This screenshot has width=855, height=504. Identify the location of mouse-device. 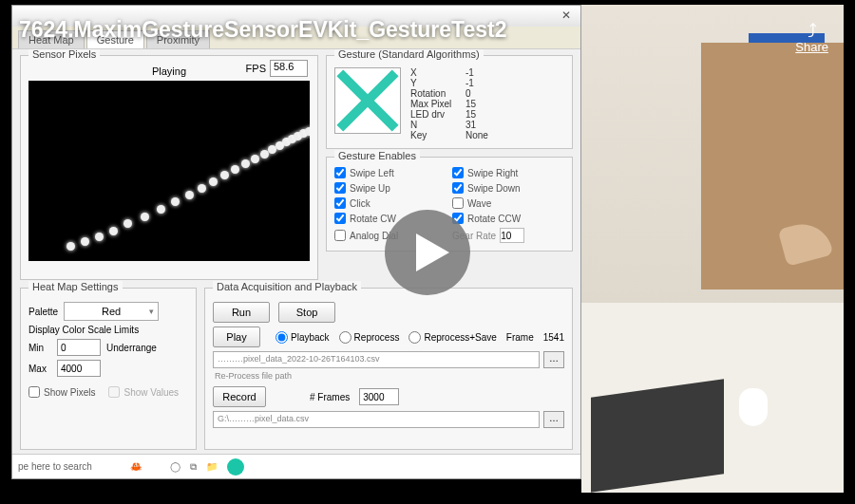
(753, 407).